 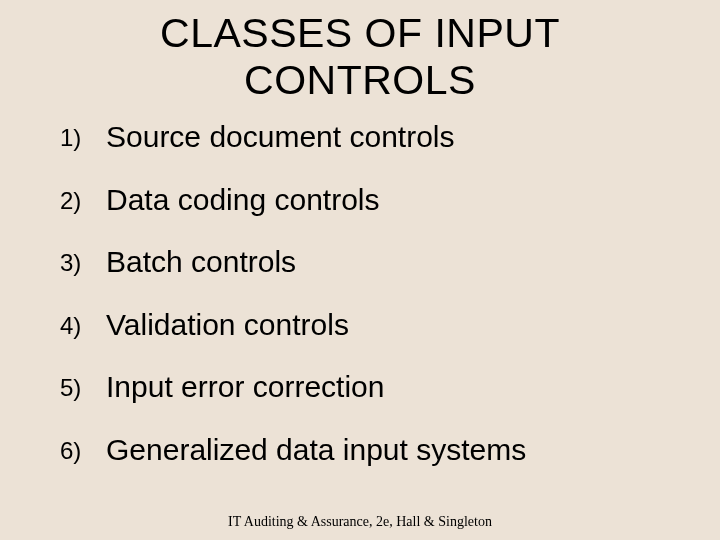 What do you see at coordinates (360, 522) in the screenshot?
I see `footer-text: IT Auditing & Assurance, 2e, Hall & Sing…` at bounding box center [360, 522].